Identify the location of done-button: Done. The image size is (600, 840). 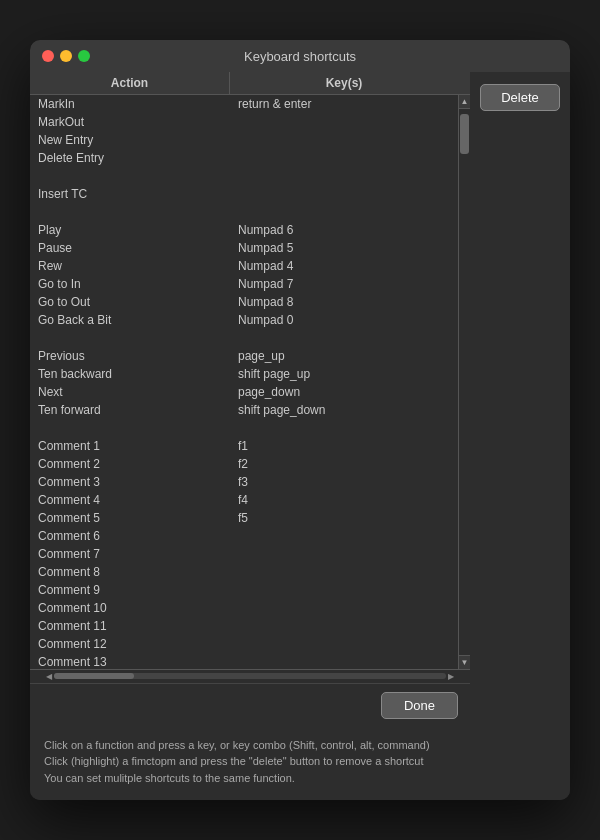
(420, 706).